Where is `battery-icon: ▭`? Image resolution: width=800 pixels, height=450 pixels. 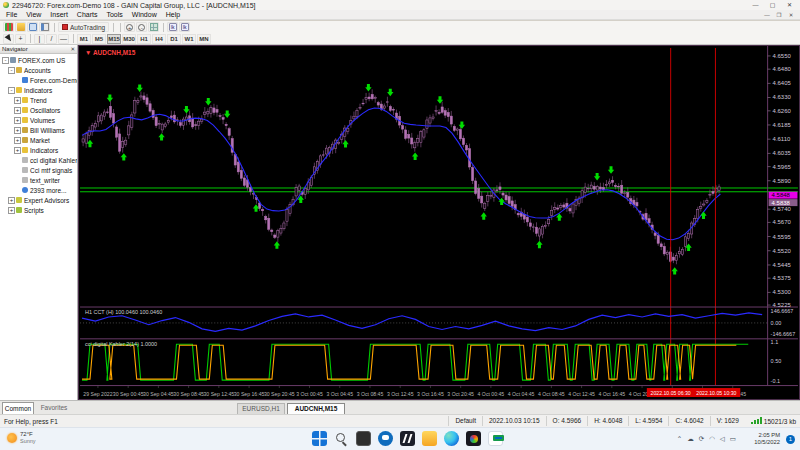
battery-icon: ▭ is located at coordinates (733, 439).